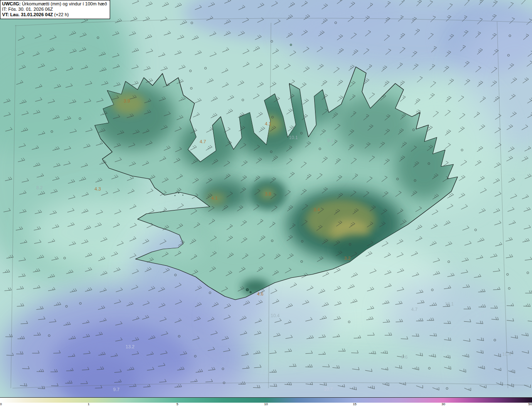 This screenshot has width=532, height=406. Describe the element at coordinates (27, 9) in the screenshot. I see `init-time: IT: Fös. 30. 01. 2026 06Z` at that location.